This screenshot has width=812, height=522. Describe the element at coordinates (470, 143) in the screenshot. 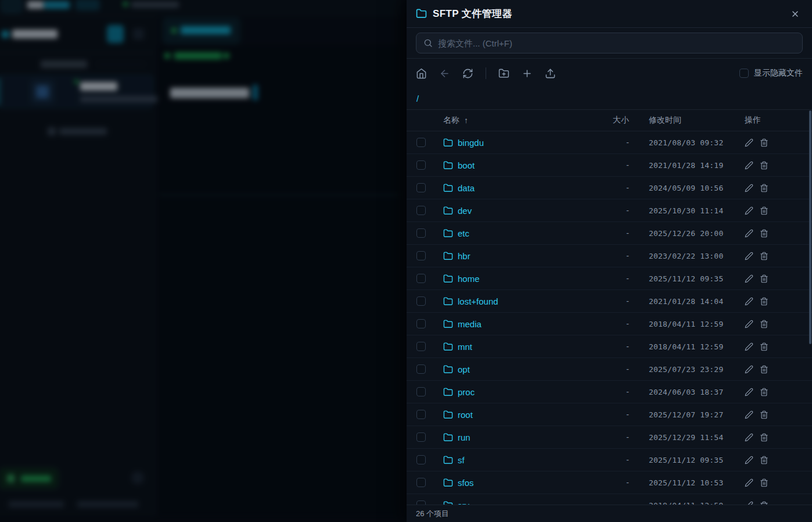

I see `file-name-link: bingdu` at that location.